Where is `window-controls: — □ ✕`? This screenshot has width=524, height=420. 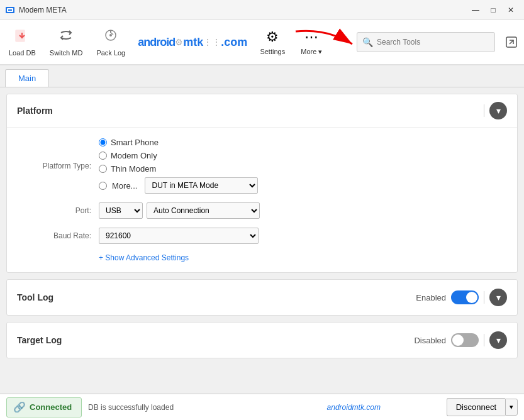 window-controls: — □ ✕ is located at coordinates (493, 10).